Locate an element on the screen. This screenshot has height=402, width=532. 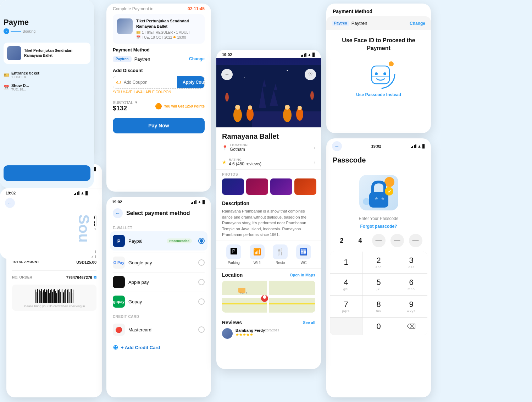
key-empty is located at coordinates (346, 326).